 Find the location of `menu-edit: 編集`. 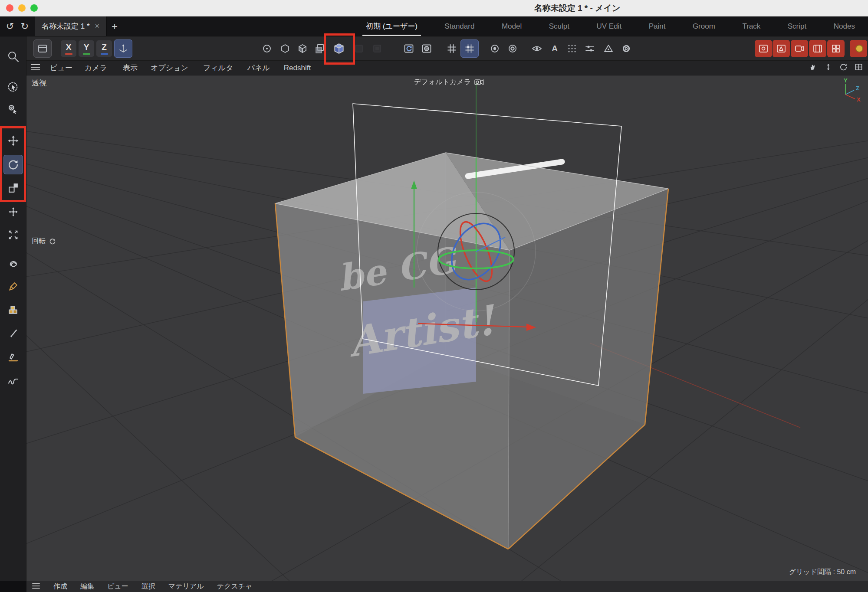

menu-edit: 編集 is located at coordinates (87, 586).